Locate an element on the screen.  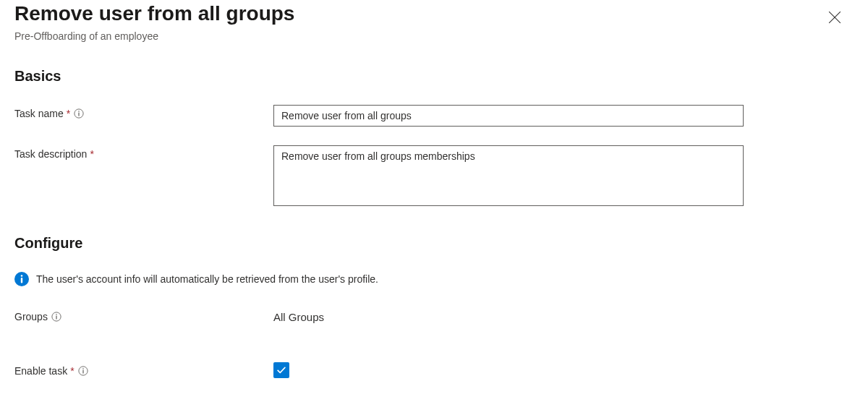
groups-label: Groups is located at coordinates (31, 317).